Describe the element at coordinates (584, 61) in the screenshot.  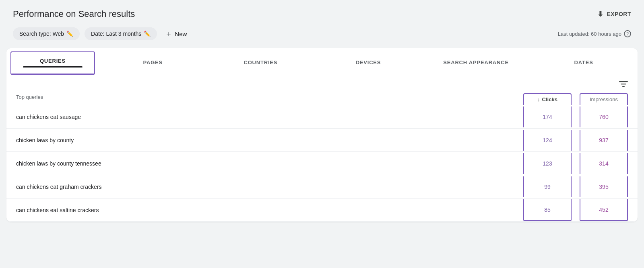
I see `tab-dates: DATES` at that location.